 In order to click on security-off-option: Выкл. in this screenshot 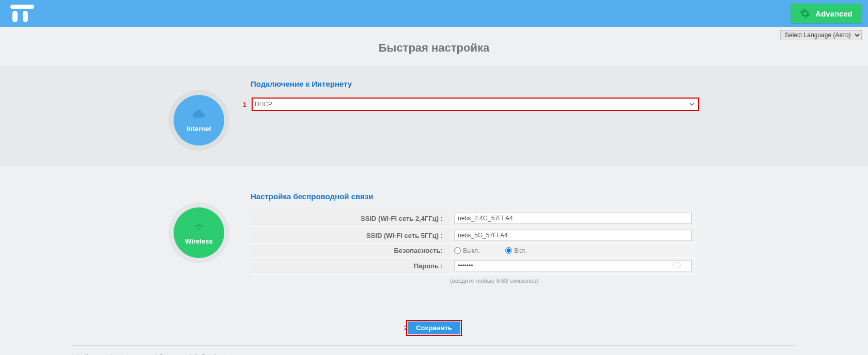, I will do `click(467, 251)`.